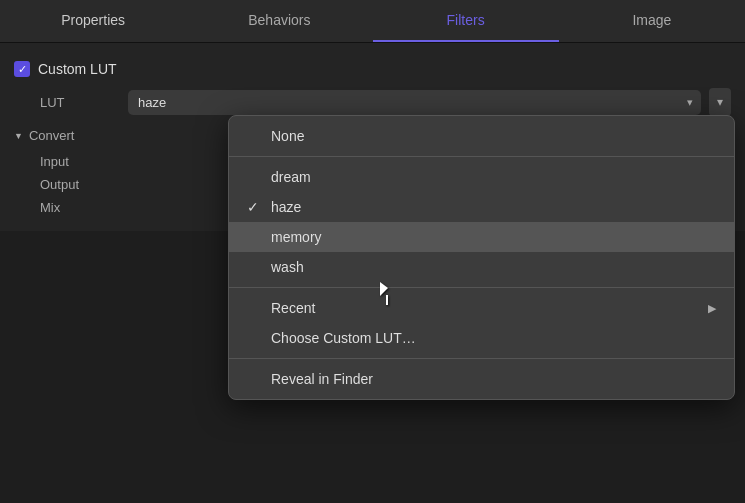 The image size is (745, 503). I want to click on lut-label: LUT, so click(80, 102).